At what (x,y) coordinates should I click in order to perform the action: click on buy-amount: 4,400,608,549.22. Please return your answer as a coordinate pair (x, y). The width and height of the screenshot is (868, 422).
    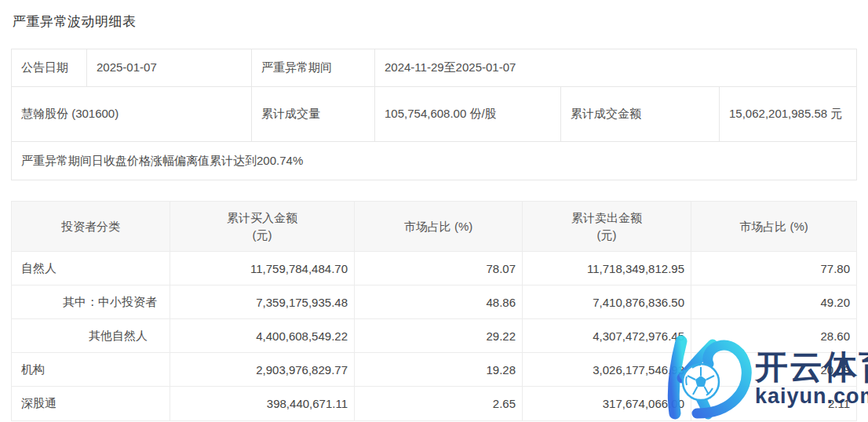
    Looking at the image, I should click on (262, 336).